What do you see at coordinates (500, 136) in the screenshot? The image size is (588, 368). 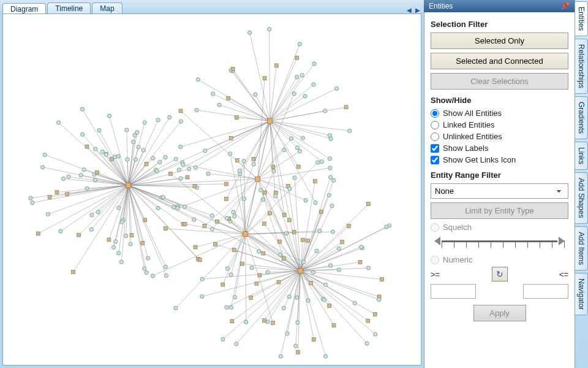 I see `unlinked-entities-radio: Unlinked Entities` at bounding box center [500, 136].